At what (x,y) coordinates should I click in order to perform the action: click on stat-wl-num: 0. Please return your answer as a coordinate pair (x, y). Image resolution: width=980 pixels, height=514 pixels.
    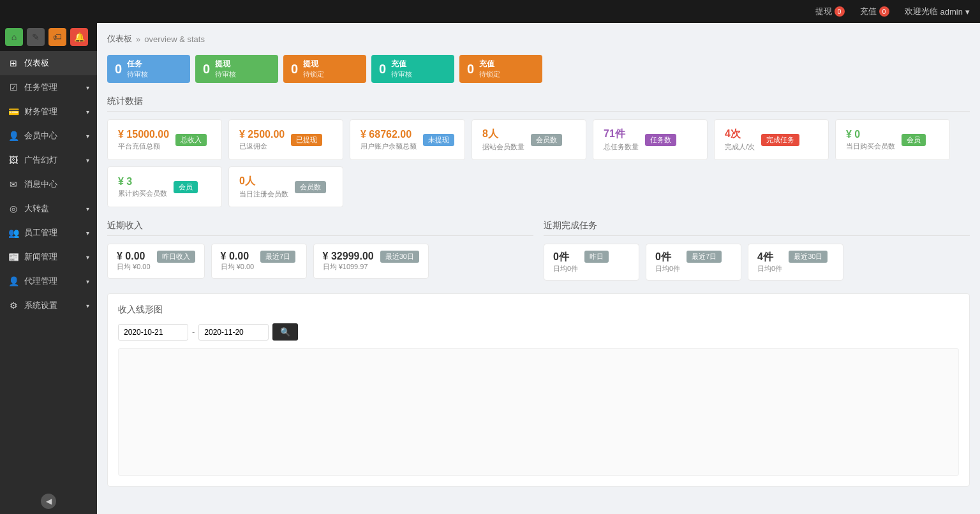
    Looking at the image, I should click on (295, 69).